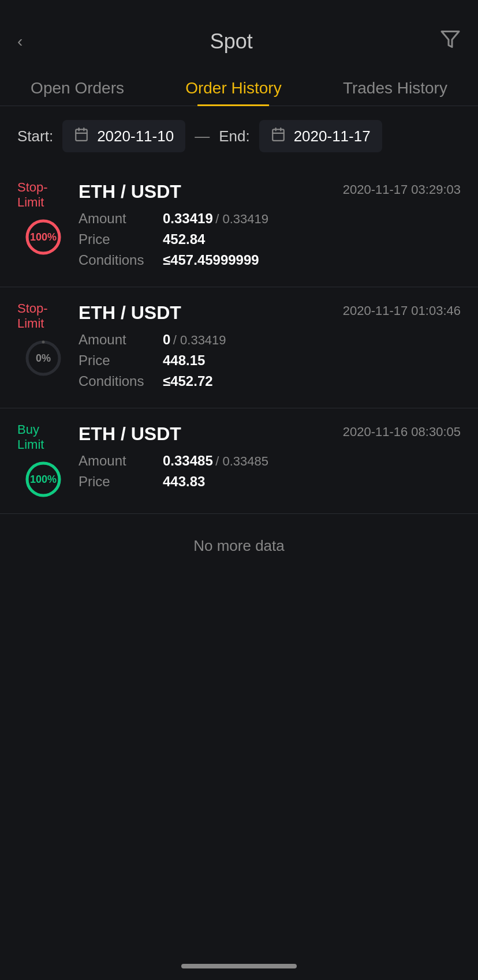  What do you see at coordinates (43, 219) in the screenshot?
I see `order-left-col: Stop-Limit 100%` at bounding box center [43, 219].